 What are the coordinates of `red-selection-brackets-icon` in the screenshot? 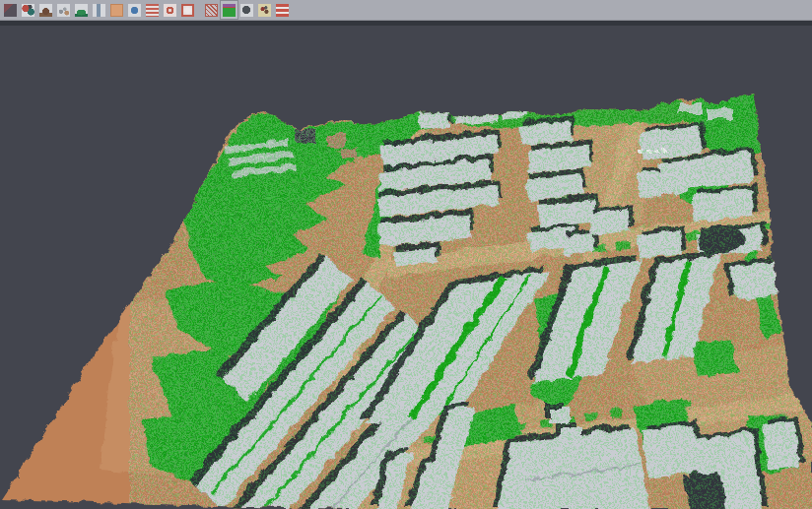 It's located at (187, 10).